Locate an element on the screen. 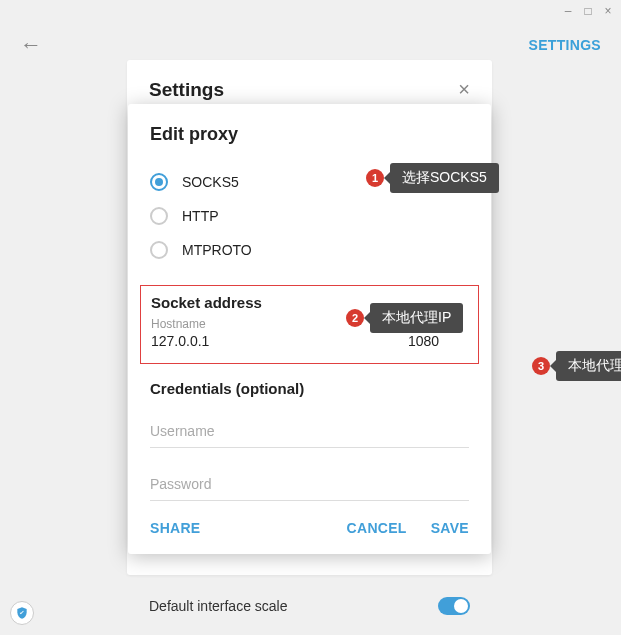 Image resolution: width=621 pixels, height=635 pixels. shield-icon is located at coordinates (22, 613).